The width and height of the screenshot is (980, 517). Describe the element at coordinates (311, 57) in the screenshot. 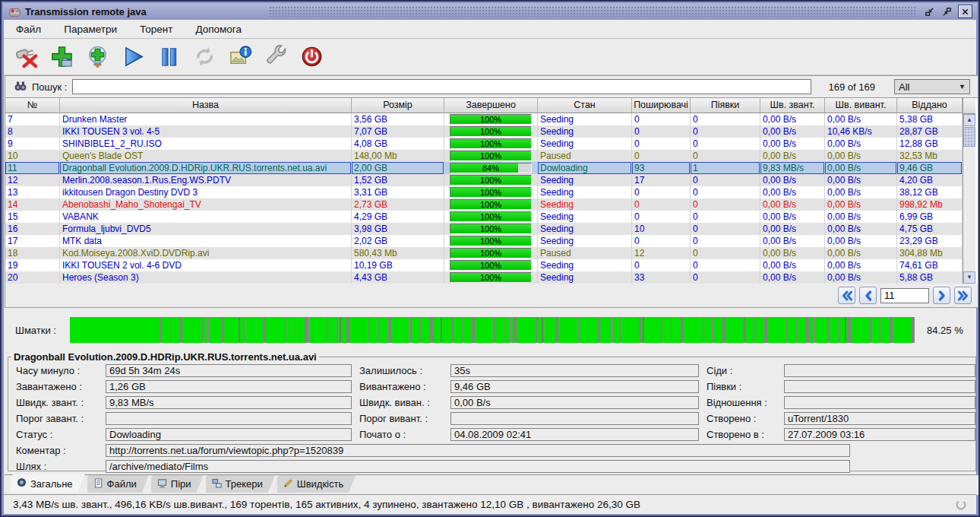

I see `toolbar-power-button` at that location.